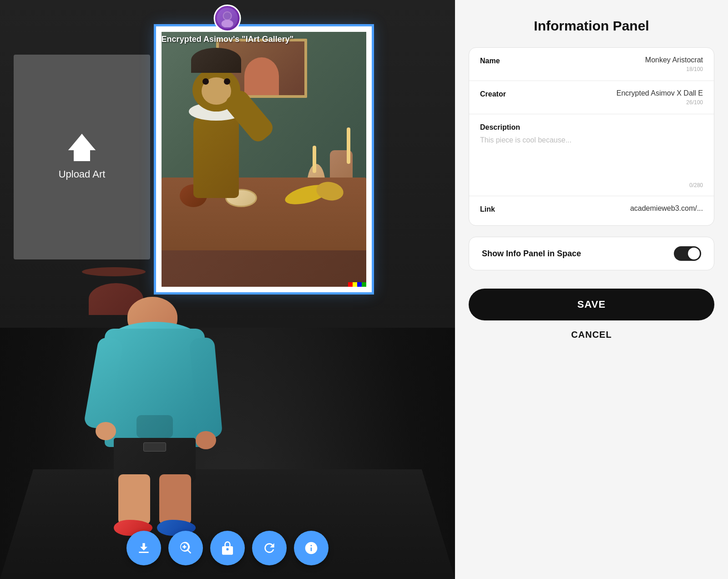 The image size is (728, 579). Describe the element at coordinates (619, 64) in the screenshot. I see `name-value-container: Monkey Aristocrat 18/100` at that location.